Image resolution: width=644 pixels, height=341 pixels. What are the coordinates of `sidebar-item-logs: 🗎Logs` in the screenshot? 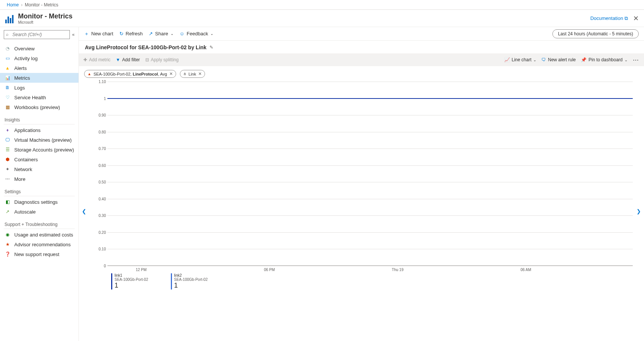 It's located at (39, 88).